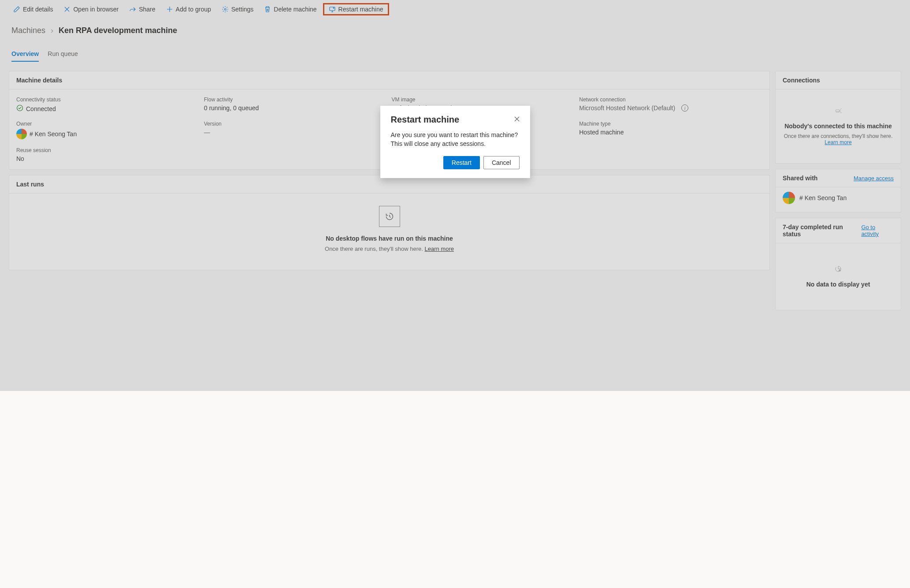 The width and height of the screenshot is (910, 588). What do you see at coordinates (462, 163) in the screenshot?
I see `dialog-restart-button: Restart` at bounding box center [462, 163].